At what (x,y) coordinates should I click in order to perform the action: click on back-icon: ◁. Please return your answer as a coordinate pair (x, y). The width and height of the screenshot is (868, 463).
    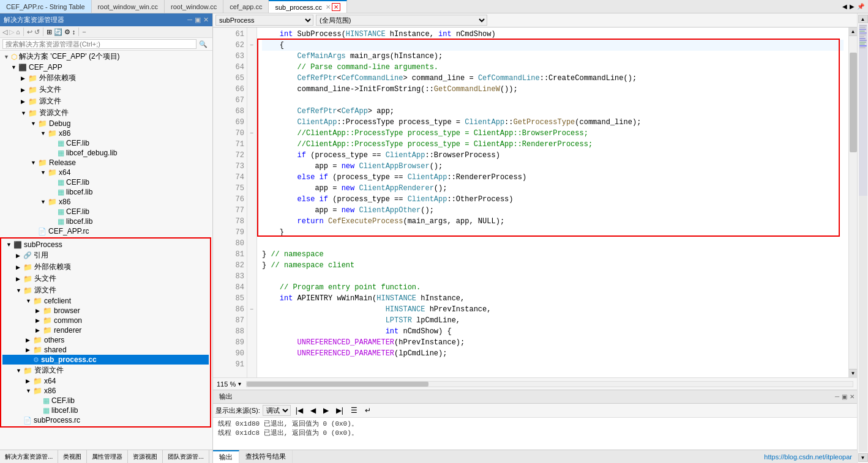
    Looking at the image, I should click on (5, 32).